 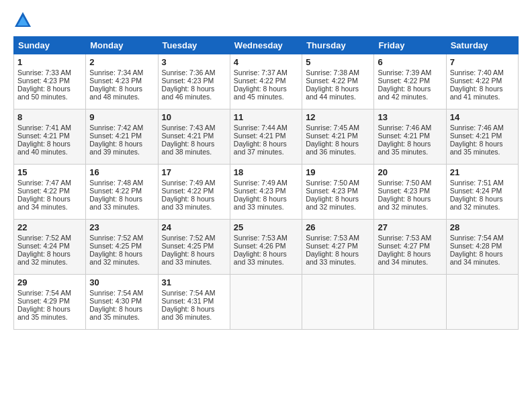 I want to click on calendar-cell: 6Sunrise: 7:39 AMSunset: 4:22 PMDaylight…, so click(x=410, y=82).